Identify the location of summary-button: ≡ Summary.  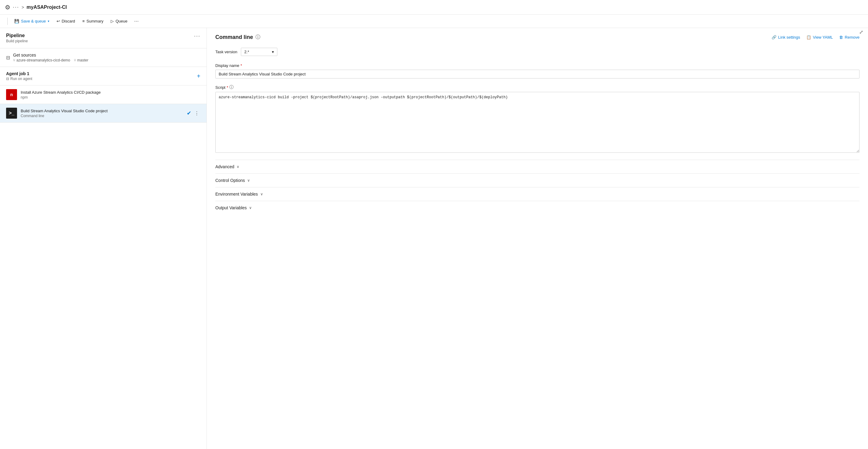
(93, 21).